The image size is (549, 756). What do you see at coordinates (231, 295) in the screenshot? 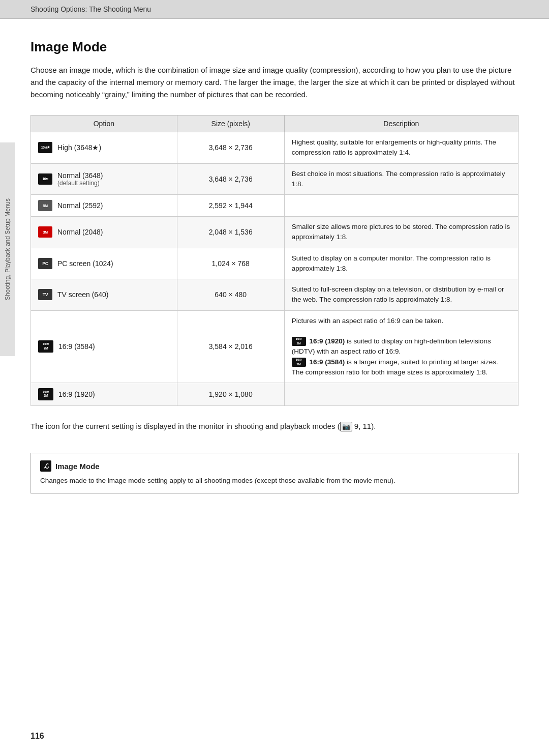
I see `size-text: 640 × 480` at bounding box center [231, 295].